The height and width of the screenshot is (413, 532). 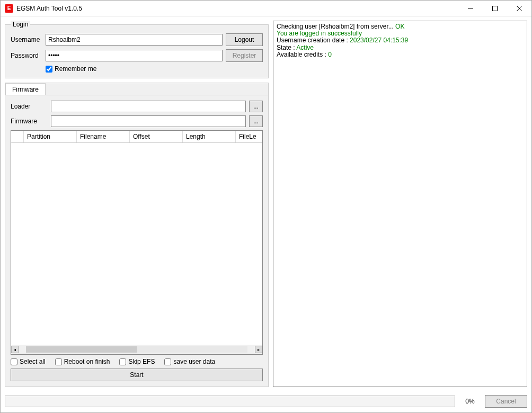 I want to click on remember-label: Remember me, so click(x=75, y=69).